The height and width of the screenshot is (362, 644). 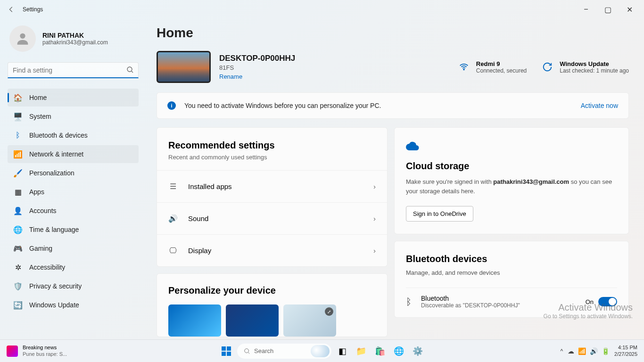 I want to click on window-controls: − ▢ ✕, so click(x=608, y=9).